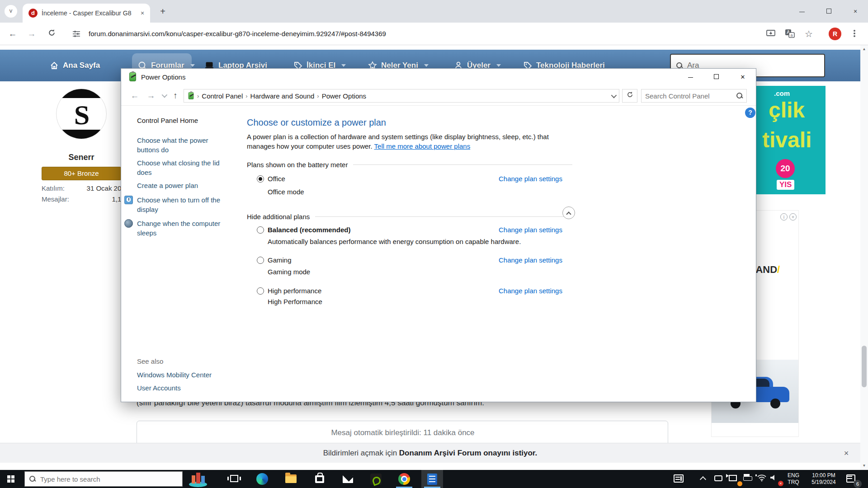 The image size is (868, 488). I want to click on ad-close-icon: ×, so click(793, 217).